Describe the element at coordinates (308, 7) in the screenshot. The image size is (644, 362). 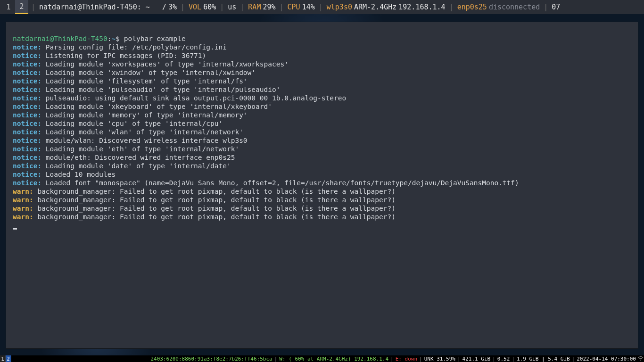
I see `cpu-value: 14%` at that location.